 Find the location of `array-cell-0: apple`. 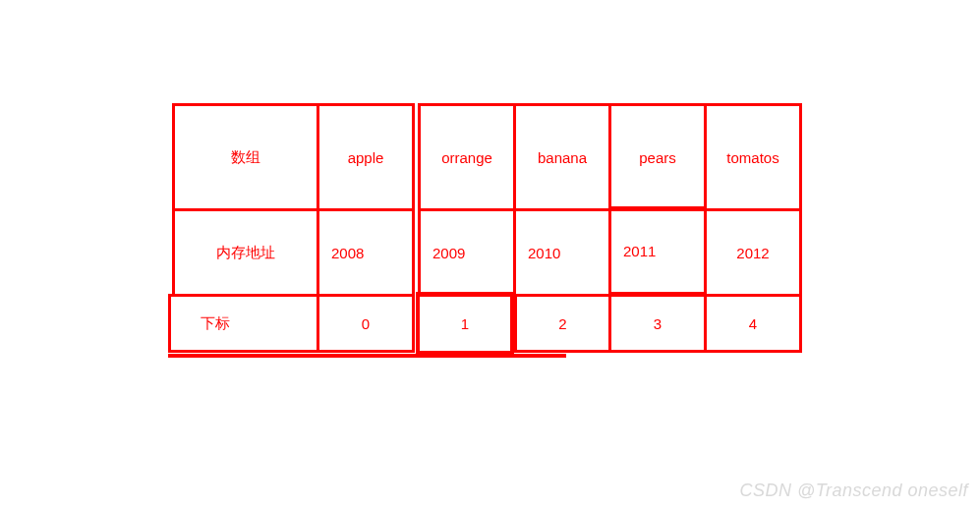

array-cell-0: apple is located at coordinates (366, 157).